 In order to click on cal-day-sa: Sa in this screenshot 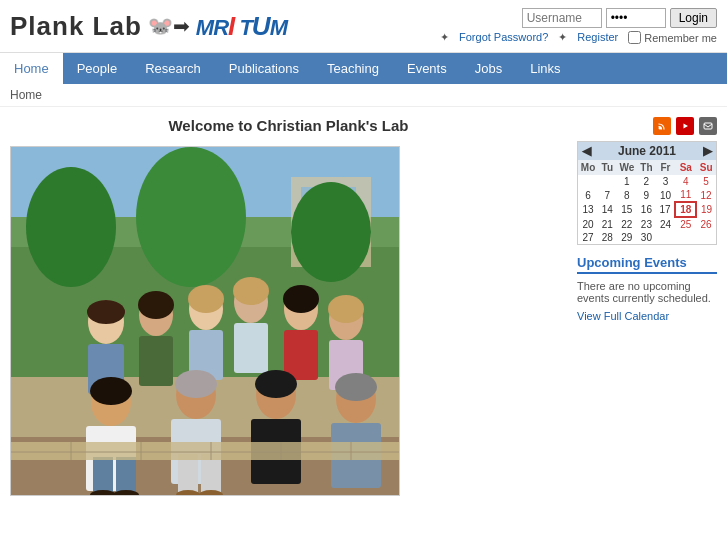, I will do `click(686, 168)`.